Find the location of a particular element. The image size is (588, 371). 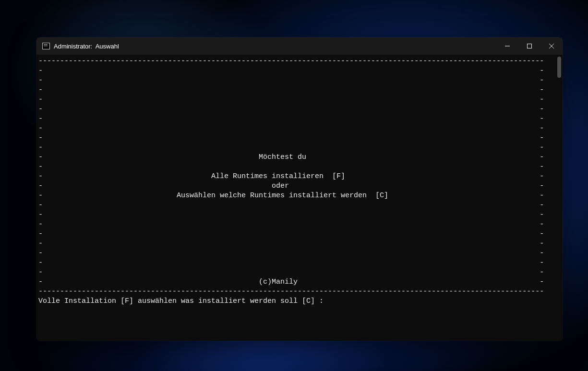

close-button is located at coordinates (552, 46).